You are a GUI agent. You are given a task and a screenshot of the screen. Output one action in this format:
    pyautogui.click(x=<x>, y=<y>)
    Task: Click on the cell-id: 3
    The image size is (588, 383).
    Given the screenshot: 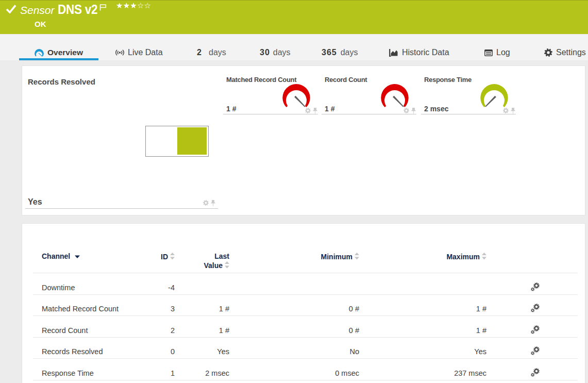 What is the action you would take?
    pyautogui.click(x=152, y=305)
    